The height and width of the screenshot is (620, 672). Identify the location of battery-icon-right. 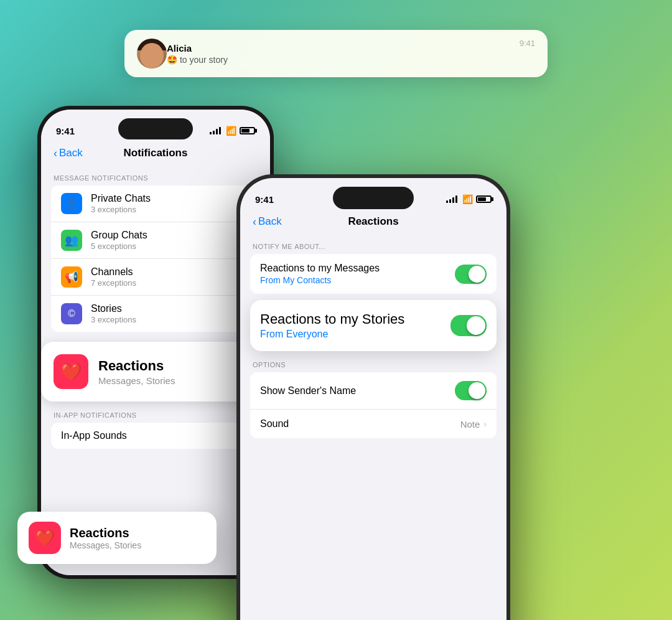
(484, 199).